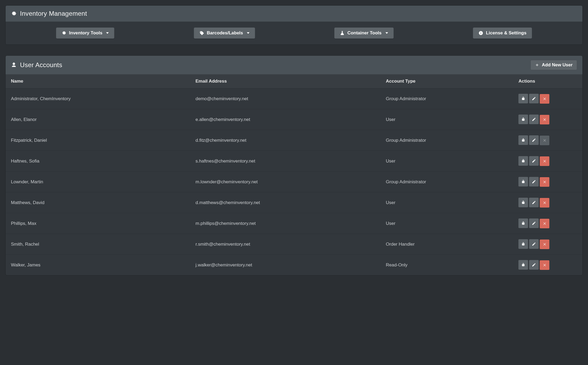 The height and width of the screenshot is (365, 588). Describe the element at coordinates (98, 265) in the screenshot. I see `user-name-cell: Walker, James` at that location.